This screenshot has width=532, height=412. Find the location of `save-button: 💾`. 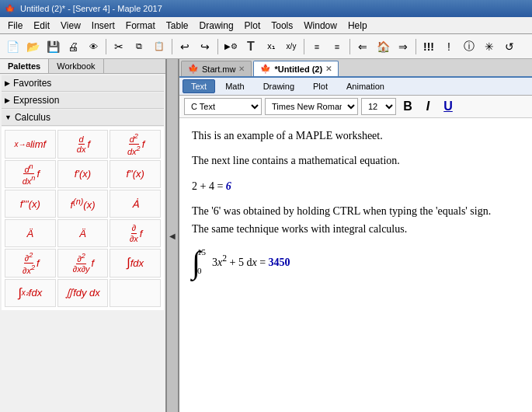

save-button: 💾 is located at coordinates (53, 47).